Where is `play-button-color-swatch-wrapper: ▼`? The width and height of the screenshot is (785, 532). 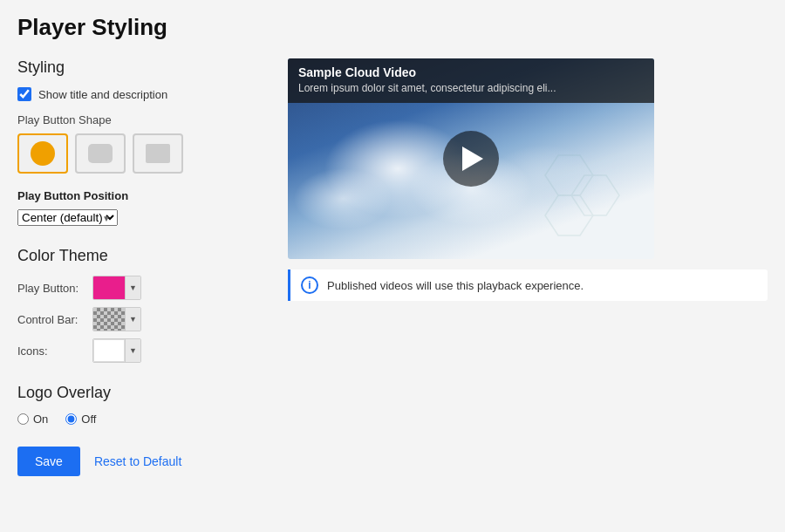
play-button-color-swatch-wrapper: ▼ is located at coordinates (117, 288).